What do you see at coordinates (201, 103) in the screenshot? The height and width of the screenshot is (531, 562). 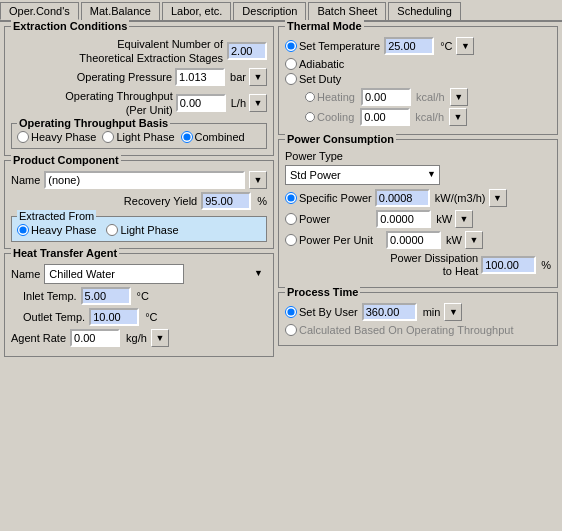 I see `throughput-input` at bounding box center [201, 103].